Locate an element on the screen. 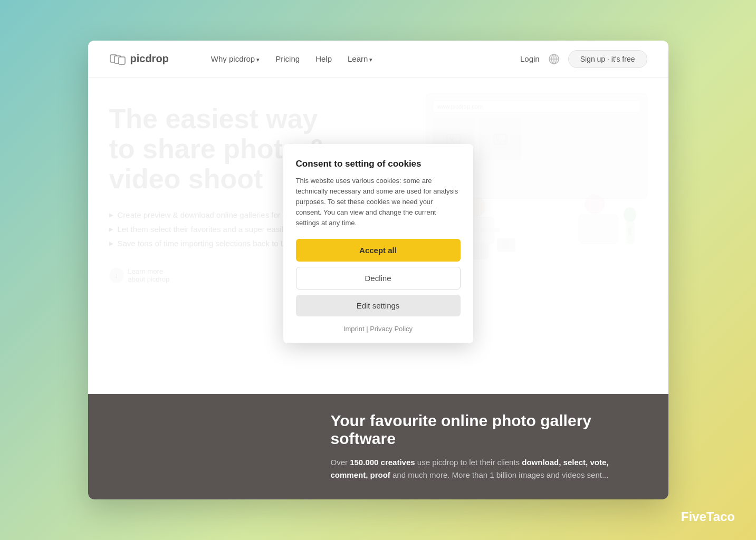 The width and height of the screenshot is (756, 540). nav-link-help: Help is located at coordinates (324, 59).